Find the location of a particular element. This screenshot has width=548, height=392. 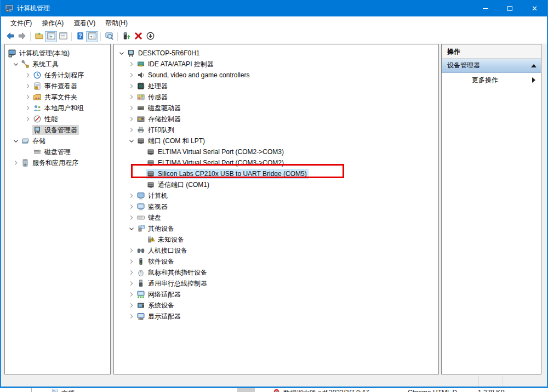

maximize-button is located at coordinates (510, 8).